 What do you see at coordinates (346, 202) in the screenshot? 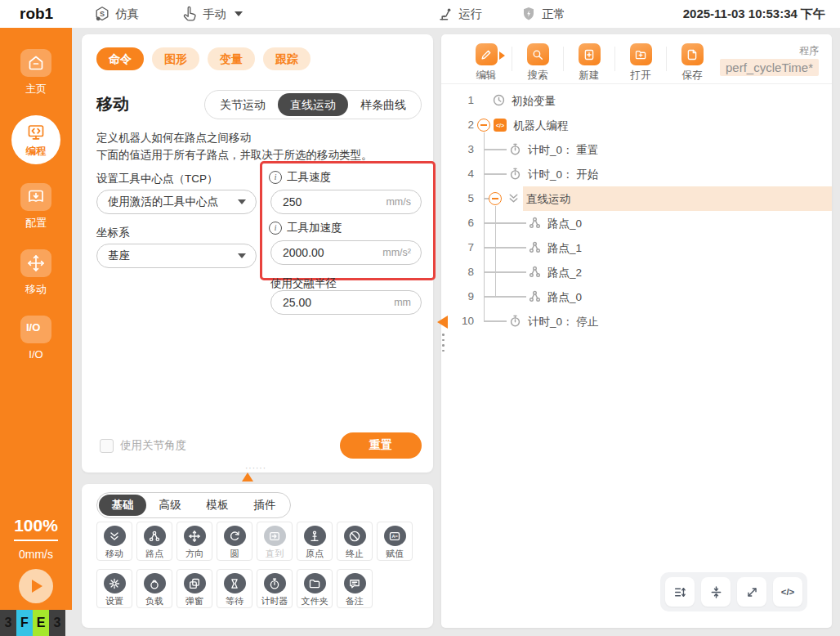
I see `tool-speed-input: 250 mm/s` at bounding box center [346, 202].